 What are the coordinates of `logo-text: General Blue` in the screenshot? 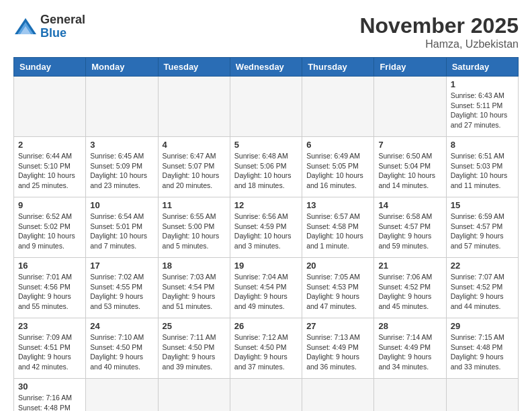 It's located at (63, 27).